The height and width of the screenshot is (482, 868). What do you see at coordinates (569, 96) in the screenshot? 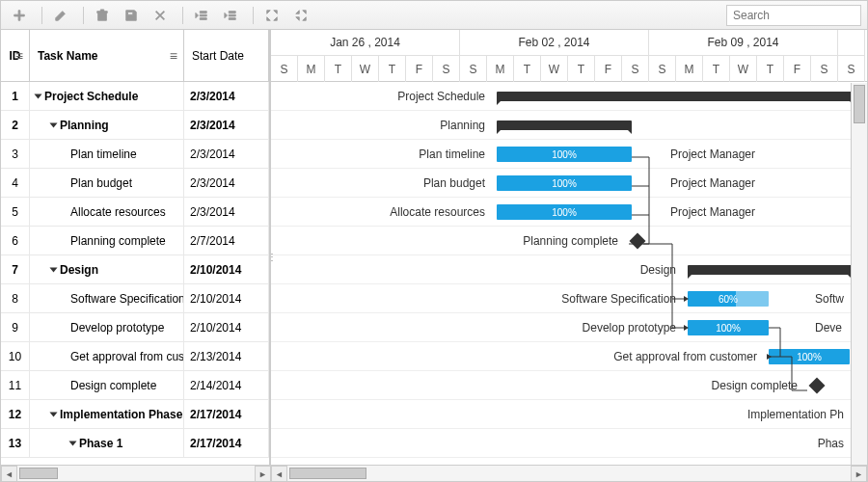
I see `chart-row: Project Schedule` at bounding box center [569, 96].